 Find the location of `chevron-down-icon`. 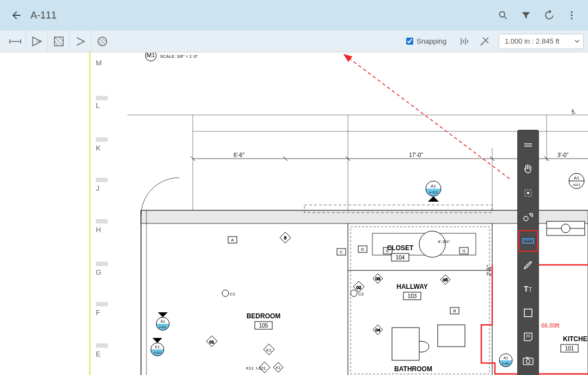

chevron-down-icon is located at coordinates (577, 41).